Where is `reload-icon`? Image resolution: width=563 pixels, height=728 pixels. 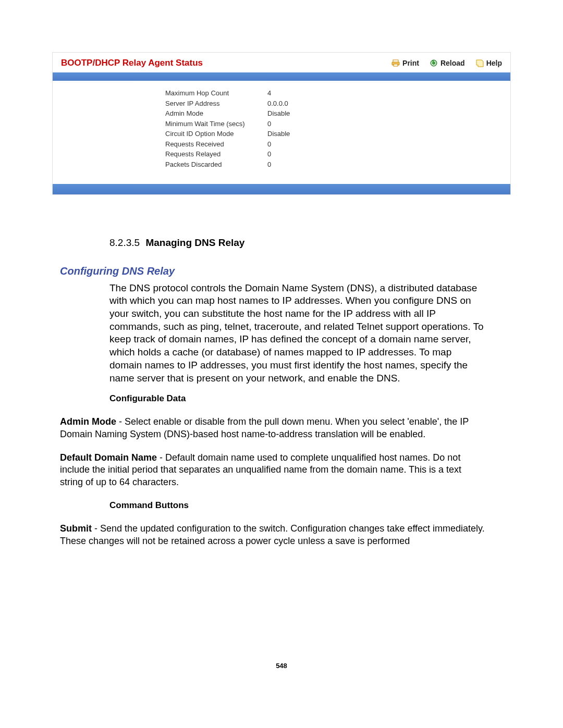
reload-icon is located at coordinates (434, 63).